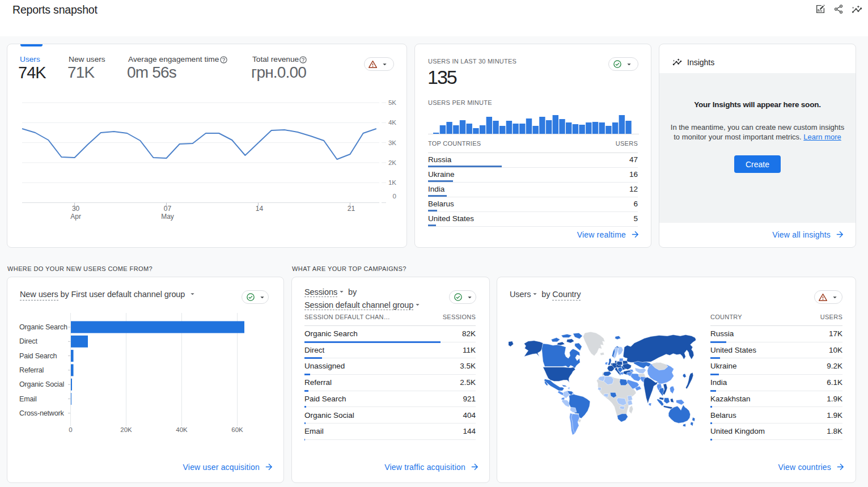  What do you see at coordinates (392, 163) in the screenshot?
I see `svg-text: 2K` at bounding box center [392, 163].